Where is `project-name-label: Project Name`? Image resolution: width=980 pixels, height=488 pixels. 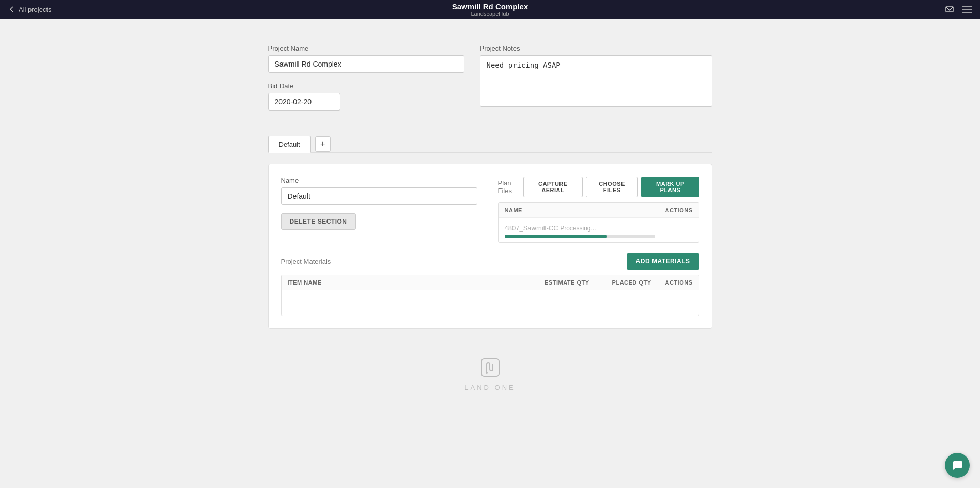
project-name-label: Project Name is located at coordinates (366, 49).